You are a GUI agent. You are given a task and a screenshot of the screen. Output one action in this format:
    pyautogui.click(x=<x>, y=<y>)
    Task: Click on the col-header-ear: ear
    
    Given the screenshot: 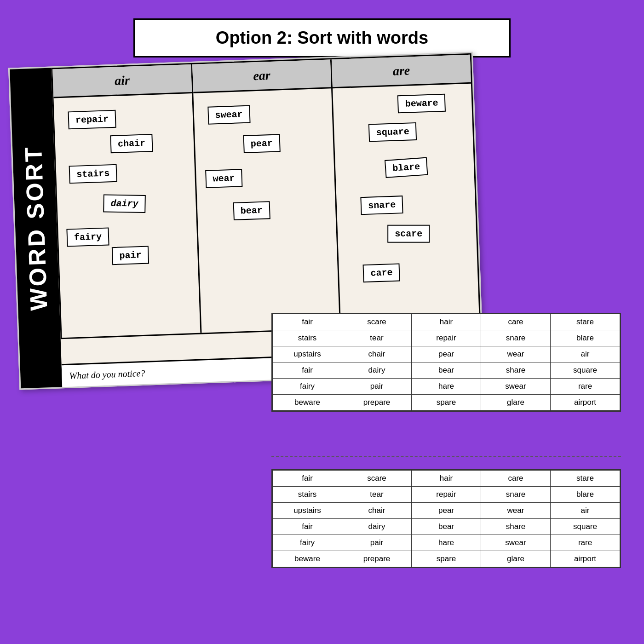 What is the action you would take?
    pyautogui.click(x=262, y=76)
    